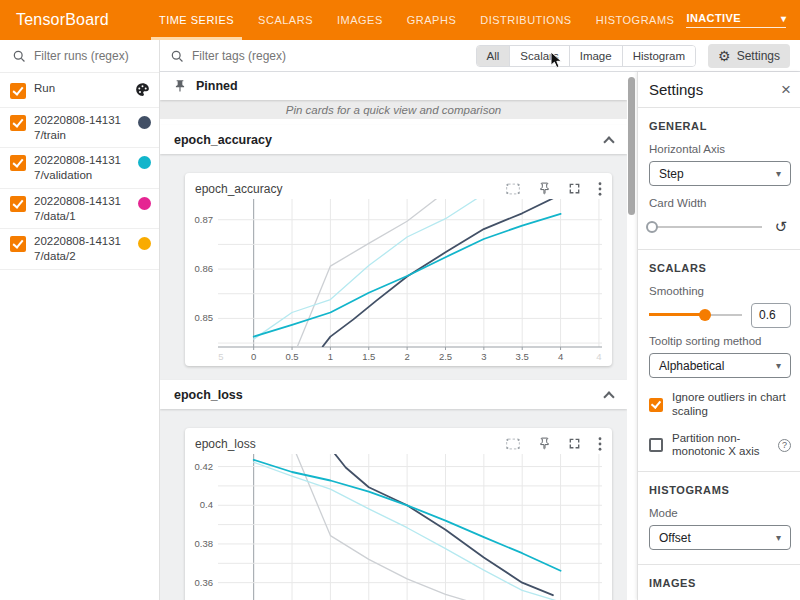  I want to click on horizontal-axis-select: Step ▾, so click(720, 174).